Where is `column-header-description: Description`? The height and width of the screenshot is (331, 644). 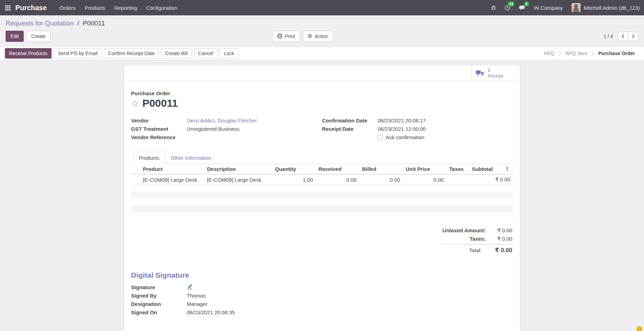
column-header-description: Description is located at coordinates (238, 169).